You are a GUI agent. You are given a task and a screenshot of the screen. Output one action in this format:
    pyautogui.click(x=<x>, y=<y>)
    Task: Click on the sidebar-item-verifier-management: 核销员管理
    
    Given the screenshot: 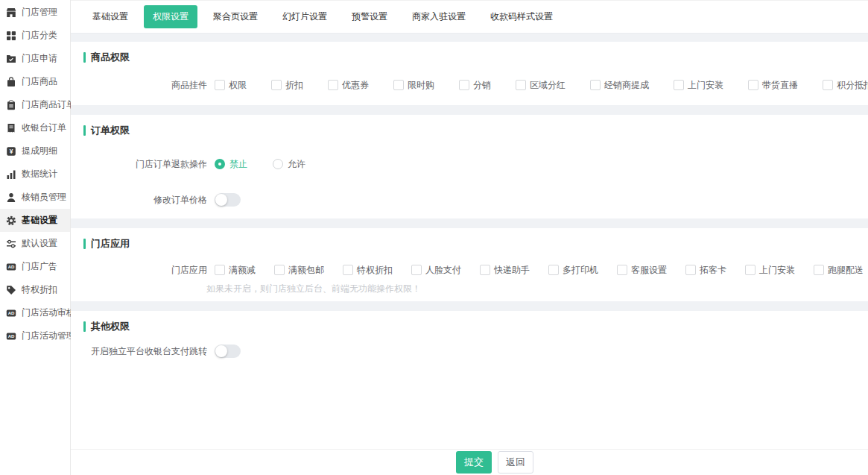 What is the action you would take?
    pyautogui.click(x=35, y=197)
    